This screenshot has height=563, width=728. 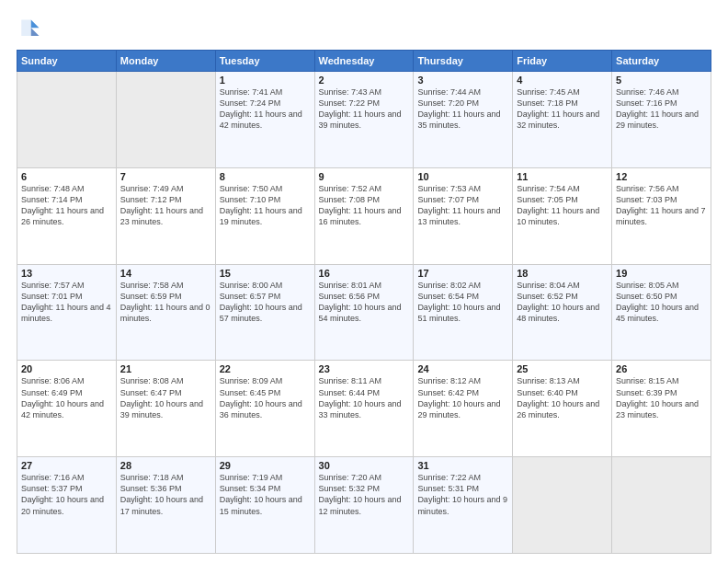 What do you see at coordinates (265, 206) in the screenshot?
I see `day-info: Sunrise: 7:50 AM Sunset: 7:10 PM Dayligh…` at bounding box center [265, 206].